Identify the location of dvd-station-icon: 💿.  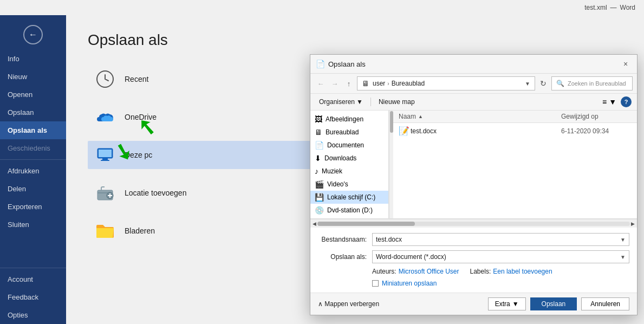
(320, 210).